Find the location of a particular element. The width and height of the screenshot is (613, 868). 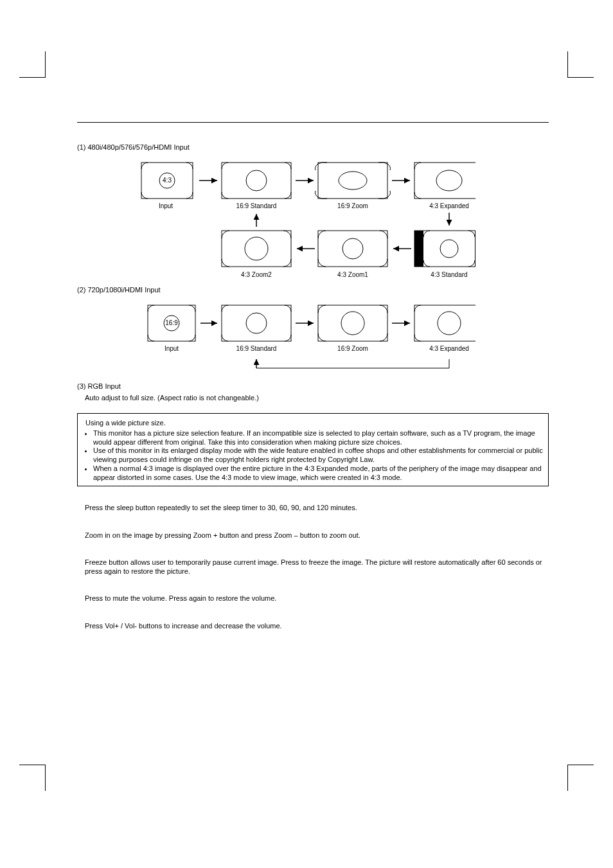

body-paragraph: Press Vol+ / Vol- buttons to increase an… is located at coordinates (317, 626).